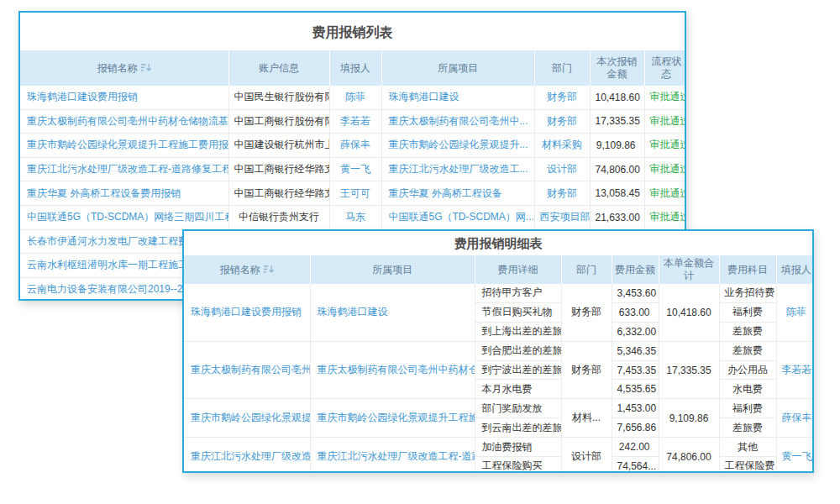 The image size is (840, 504). Describe the element at coordinates (458, 146) in the screenshot. I see `cell-project: 重庆市鹅岭公园绿化景观提升...` at that location.